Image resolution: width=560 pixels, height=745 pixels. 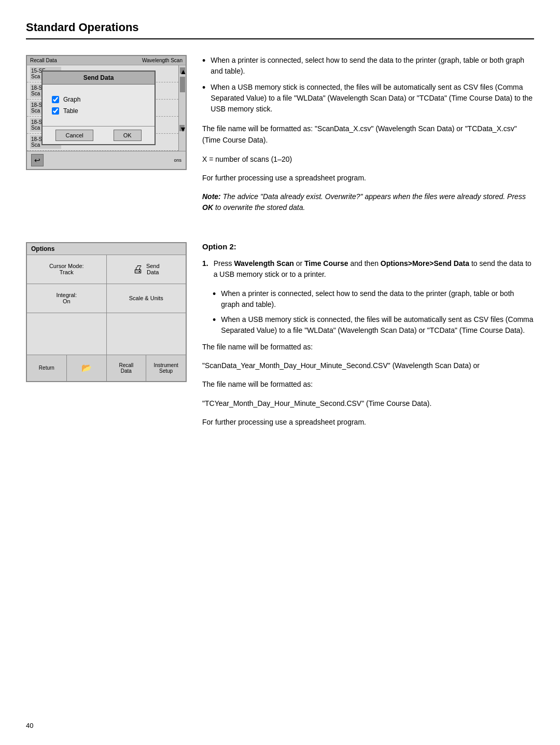 What do you see at coordinates (373, 325) in the screenshot?
I see `sub-bullet-2: When a USB memory stick is connected, th…` at bounding box center [373, 325].